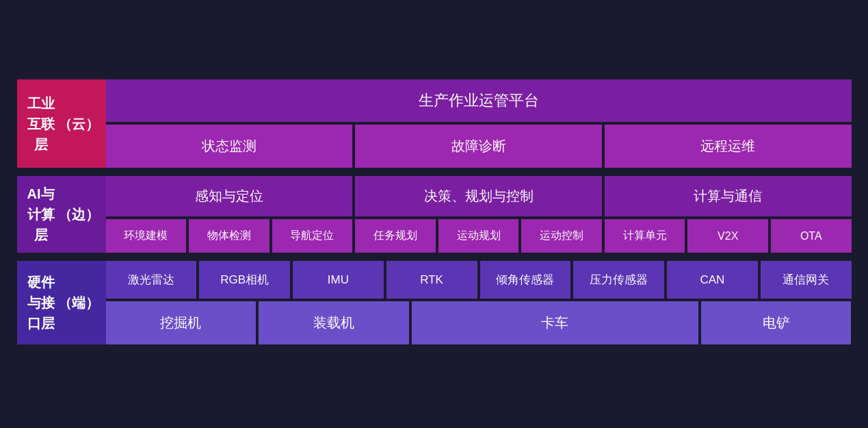 Image resolution: width=868 pixels, height=428 pixels. I want to click on edge-layer-label: AI与计算层 （边）, so click(62, 214).